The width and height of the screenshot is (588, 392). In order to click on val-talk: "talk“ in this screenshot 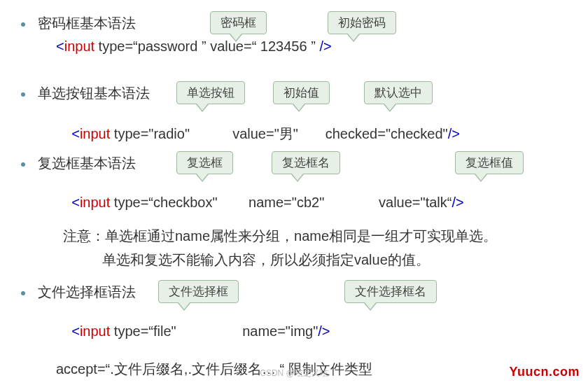, I will do `click(437, 202)`.